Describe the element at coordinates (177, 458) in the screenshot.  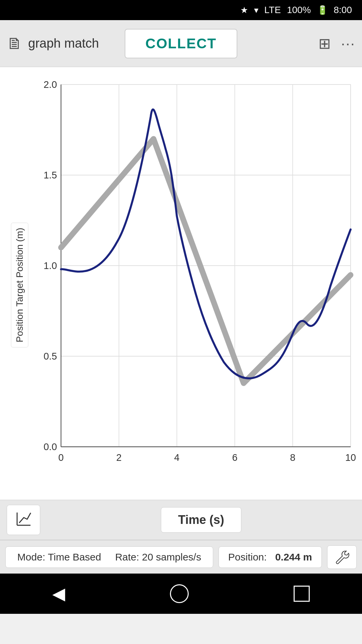
I see `svg-text: 4` at that location.